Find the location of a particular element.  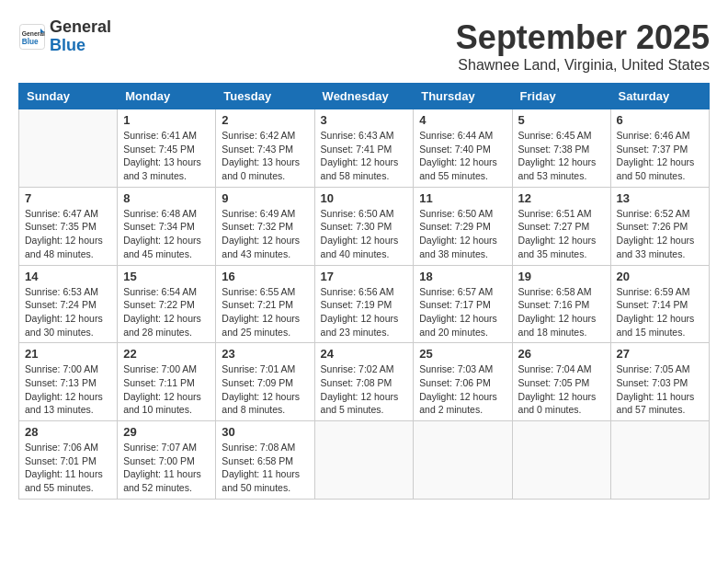

calendar-cell: 29Sunrise: 7:07 AM Sunset: 7:00 PM Dayli… is located at coordinates (167, 460).